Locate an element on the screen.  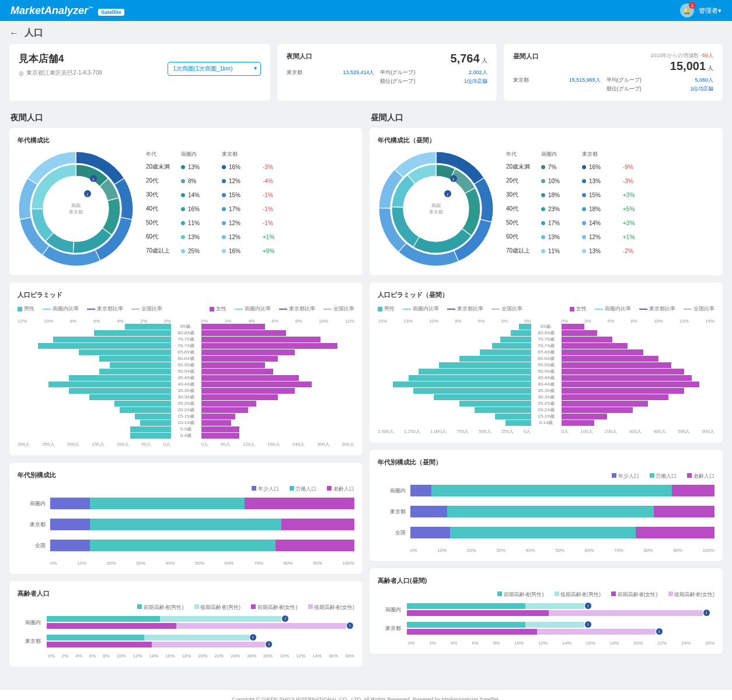
night-population-card: 夜間人口 5,764人 東京都13,529,414人平均(グループ)2,002人… is located at coordinates (386, 72).